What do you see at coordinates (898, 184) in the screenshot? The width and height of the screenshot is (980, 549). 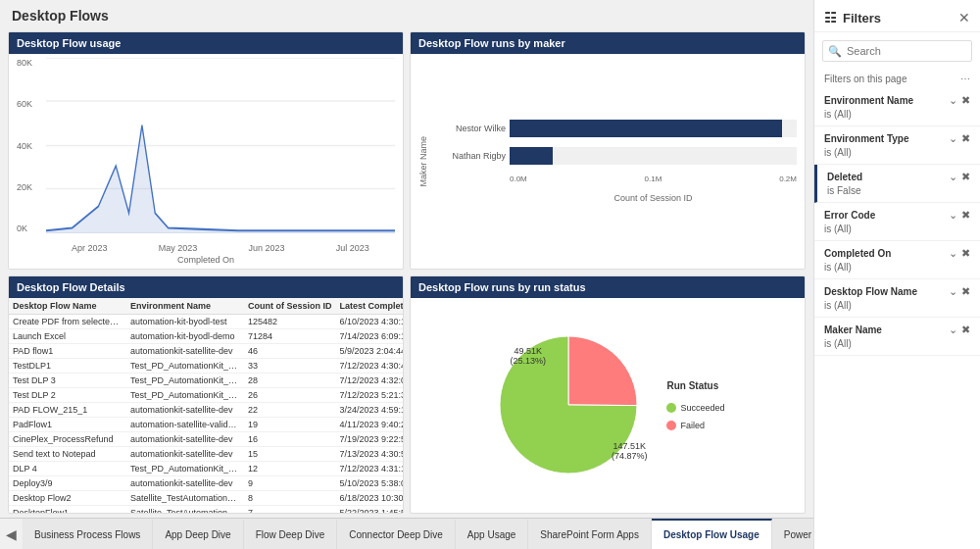 I see `filter-item-deleted: Deleted ⌄ ✖ is False` at bounding box center [898, 184].